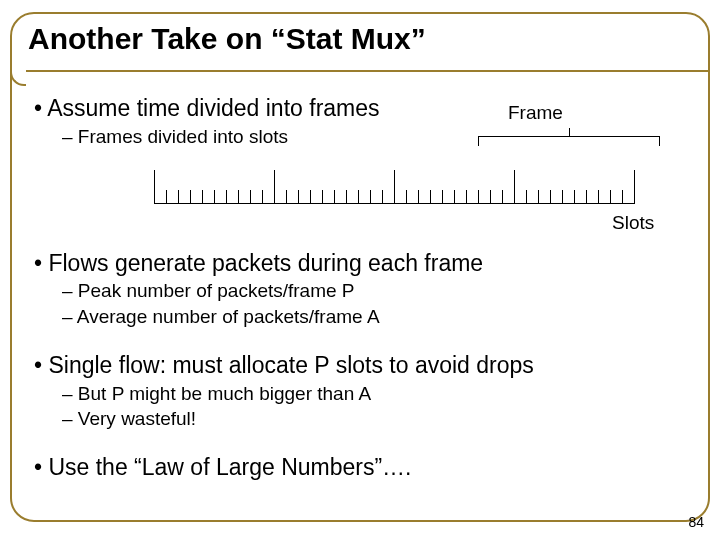 Image resolution: width=720 pixels, height=540 pixels. Describe the element at coordinates (360, 122) in the screenshot. I see `bullet-block: • Assume time divided into frames – Fram…` at that location.